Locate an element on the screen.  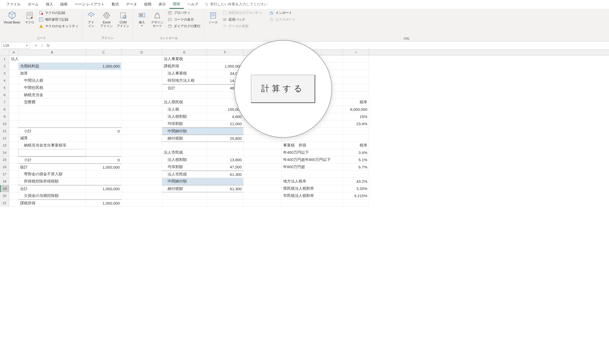
import-button: インポート is located at coordinates (282, 13).